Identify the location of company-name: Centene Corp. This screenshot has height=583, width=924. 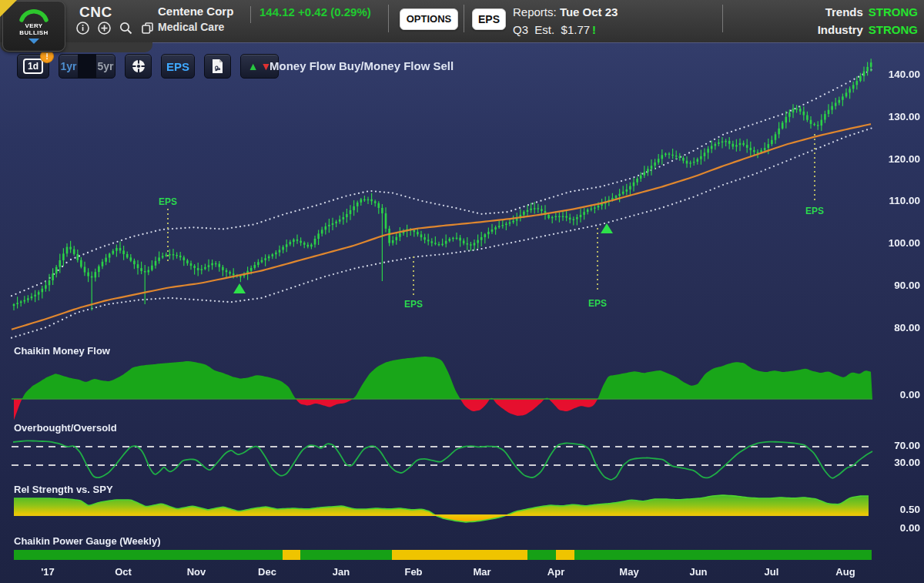
(196, 11).